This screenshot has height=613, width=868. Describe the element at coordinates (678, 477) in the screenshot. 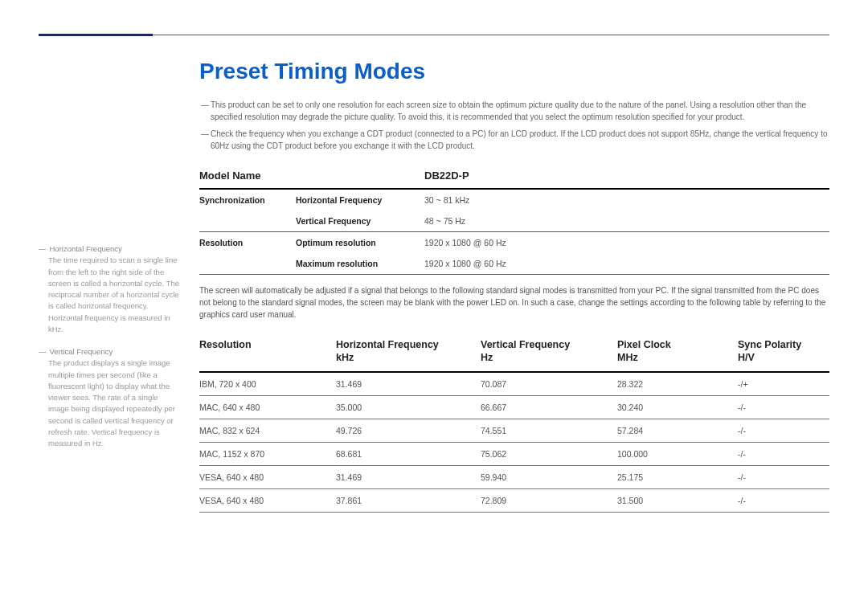

I see `cell: 25.175` at that location.